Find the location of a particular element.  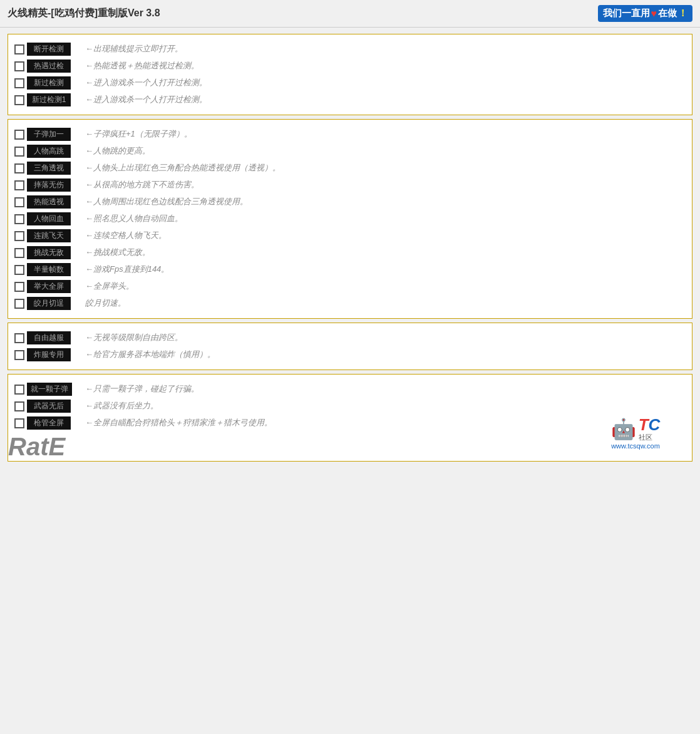

checkbox-label-1-7: 挑战无敌 is located at coordinates (48, 253).